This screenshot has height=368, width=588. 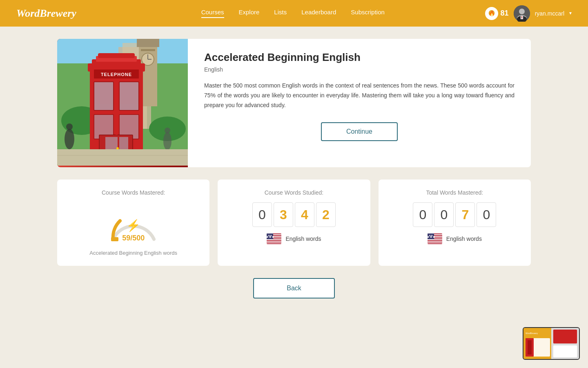 I want to click on main-nav: Courses Explore Lists Leaderboard Subscr…, so click(x=293, y=13).